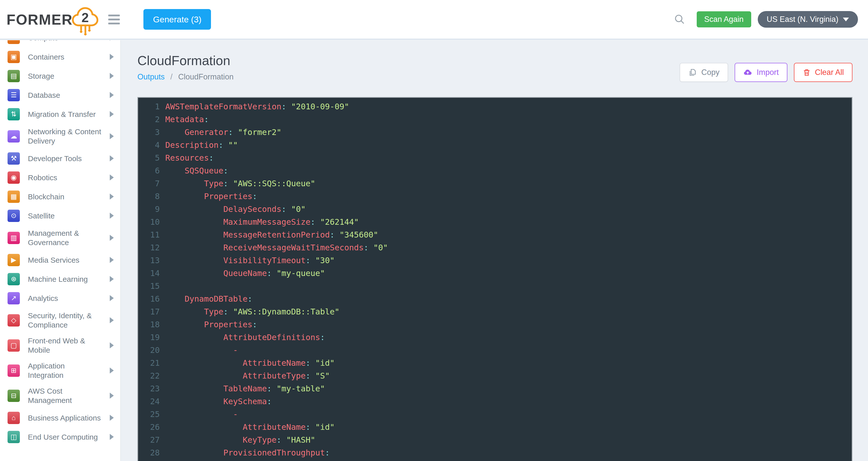 This screenshot has height=461, width=868. What do you see at coordinates (60, 320) in the screenshot?
I see `sidebar-item-security-identity-compliance: ◇Security, Identity, & Compliance` at bounding box center [60, 320].